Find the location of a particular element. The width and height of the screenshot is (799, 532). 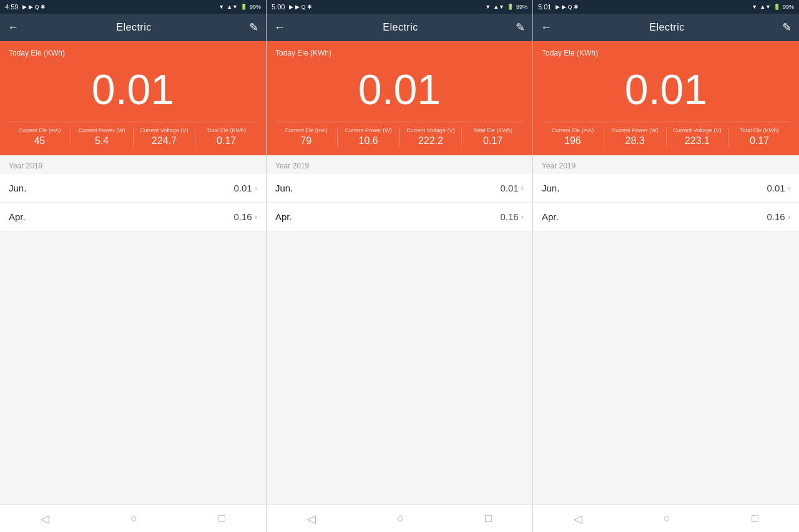

stats-row: Current Ele (mA) 45 Current Power (W) 5.… is located at coordinates (133, 134).